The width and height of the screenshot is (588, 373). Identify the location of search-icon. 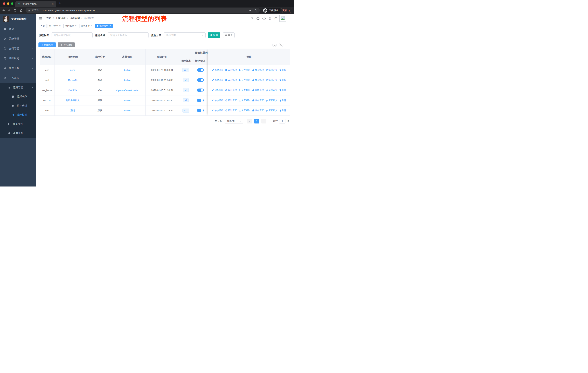
(252, 18).